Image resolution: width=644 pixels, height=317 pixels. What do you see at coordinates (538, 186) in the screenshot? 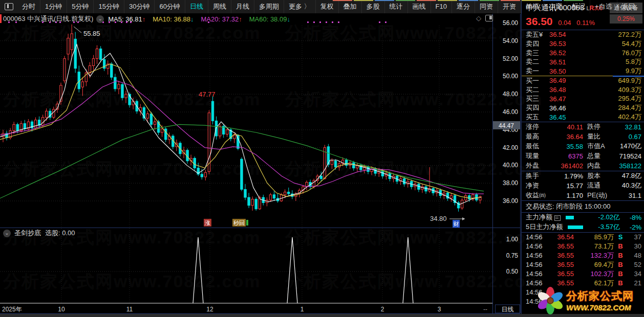
I see `stat-label: 净资` at bounding box center [538, 186].